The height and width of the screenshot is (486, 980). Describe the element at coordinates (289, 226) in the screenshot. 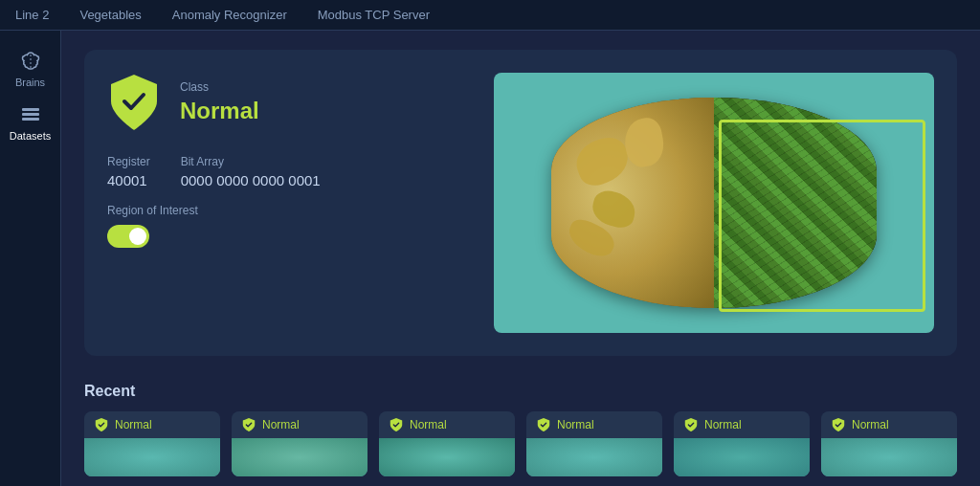

I see `roi-section: Region of Interest` at that location.